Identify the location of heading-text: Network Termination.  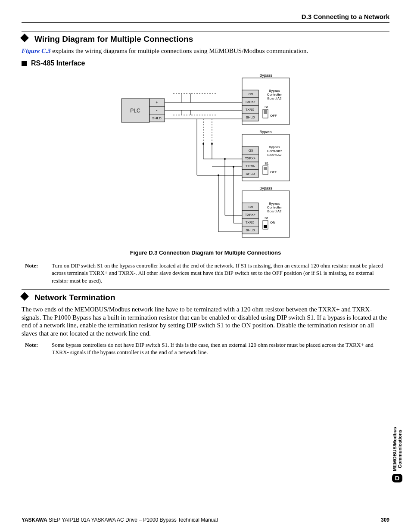
(75, 298).